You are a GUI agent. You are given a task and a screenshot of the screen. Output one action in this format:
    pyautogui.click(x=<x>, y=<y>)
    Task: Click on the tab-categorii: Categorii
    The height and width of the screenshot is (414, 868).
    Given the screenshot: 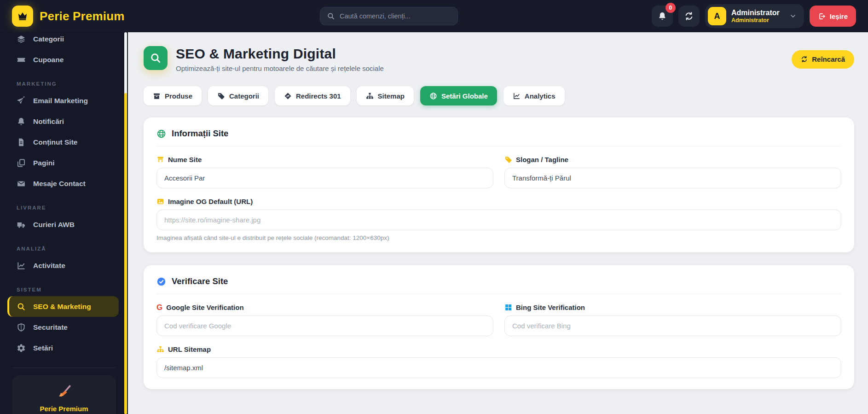 What is the action you would take?
    pyautogui.click(x=238, y=96)
    